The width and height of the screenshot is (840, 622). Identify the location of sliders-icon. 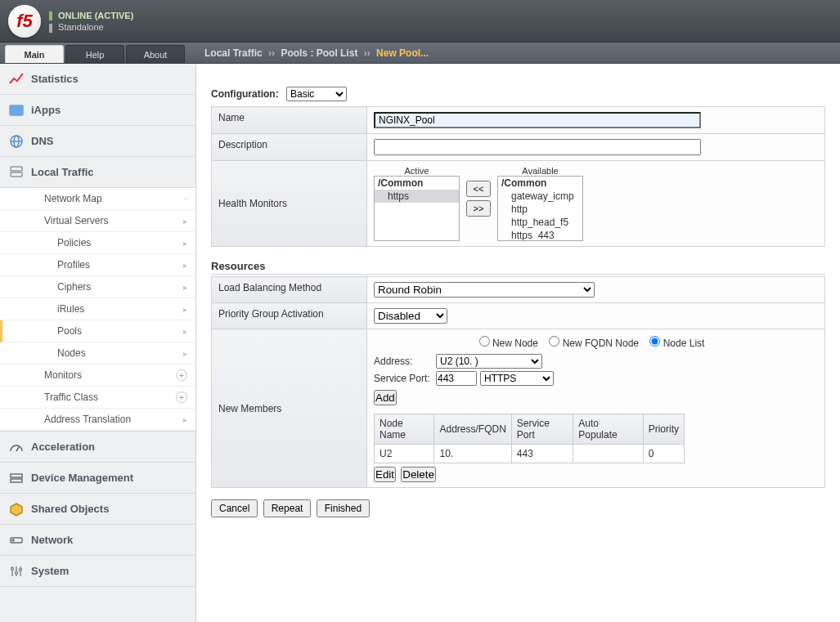
(16, 571).